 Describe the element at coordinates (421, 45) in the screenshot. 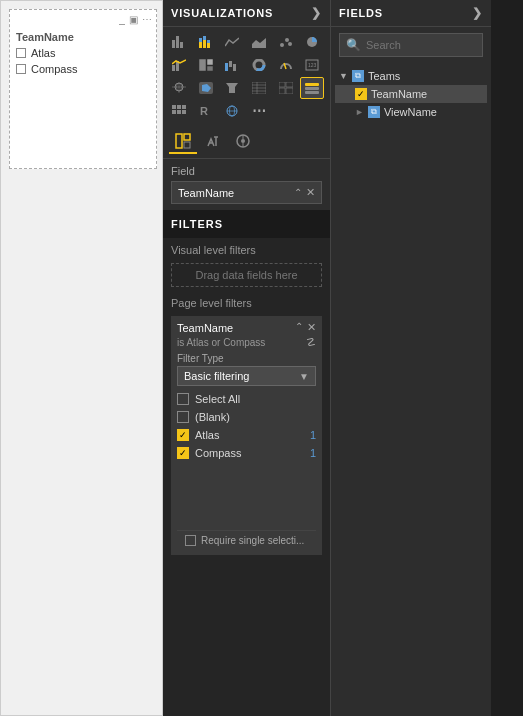

I see `search-input` at that location.